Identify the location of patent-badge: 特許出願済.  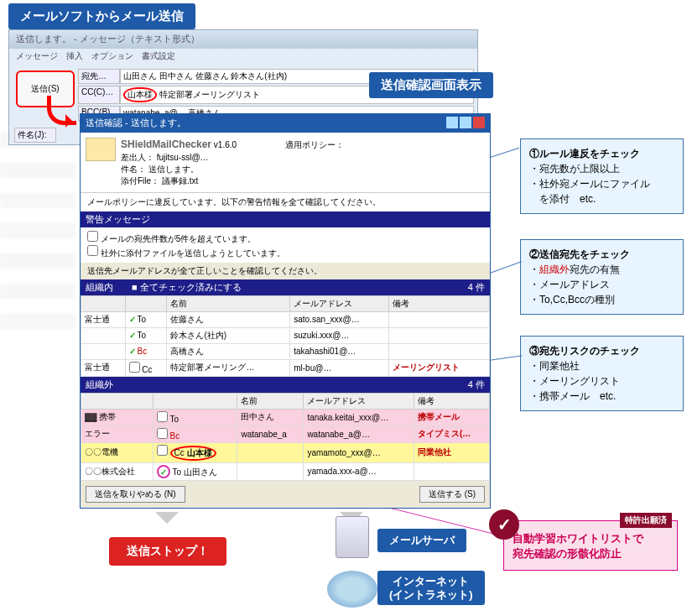
(646, 520).